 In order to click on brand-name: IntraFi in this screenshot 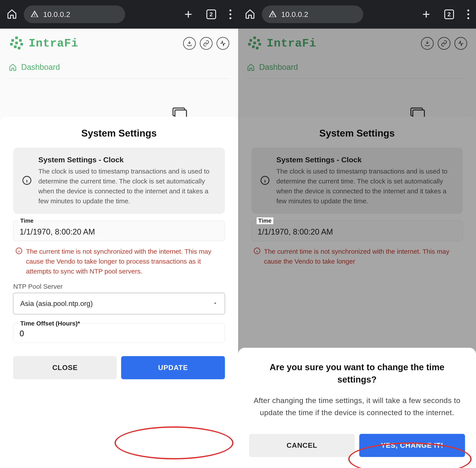, I will do `click(53, 44)`.